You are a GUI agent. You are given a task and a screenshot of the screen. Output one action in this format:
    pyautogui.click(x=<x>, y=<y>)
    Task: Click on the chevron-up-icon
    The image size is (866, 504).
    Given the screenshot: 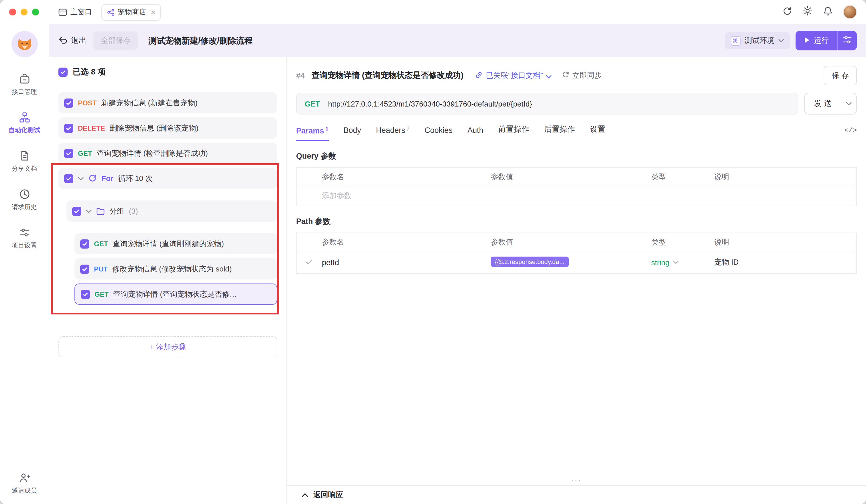 What is the action you would take?
    pyautogui.click(x=305, y=495)
    